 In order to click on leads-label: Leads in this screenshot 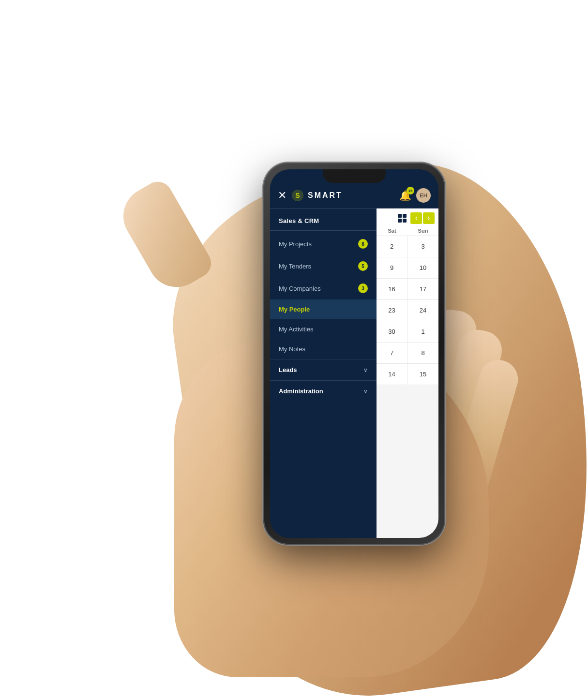, I will do `click(288, 370)`.